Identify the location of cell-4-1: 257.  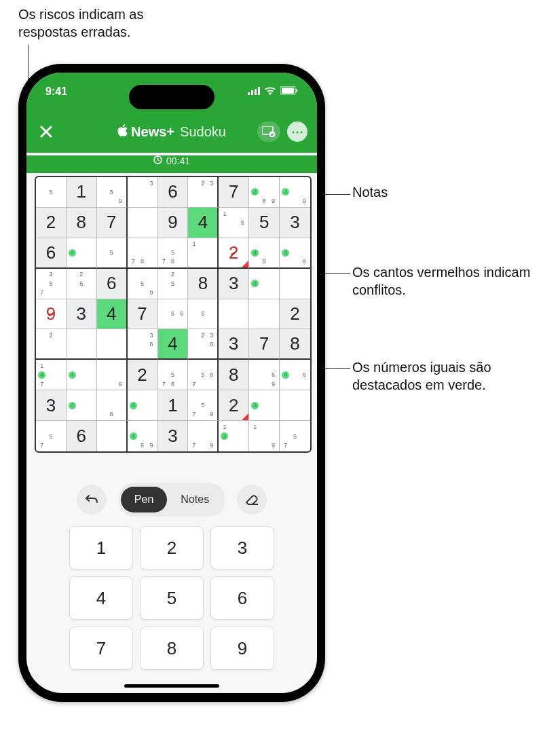
(52, 284).